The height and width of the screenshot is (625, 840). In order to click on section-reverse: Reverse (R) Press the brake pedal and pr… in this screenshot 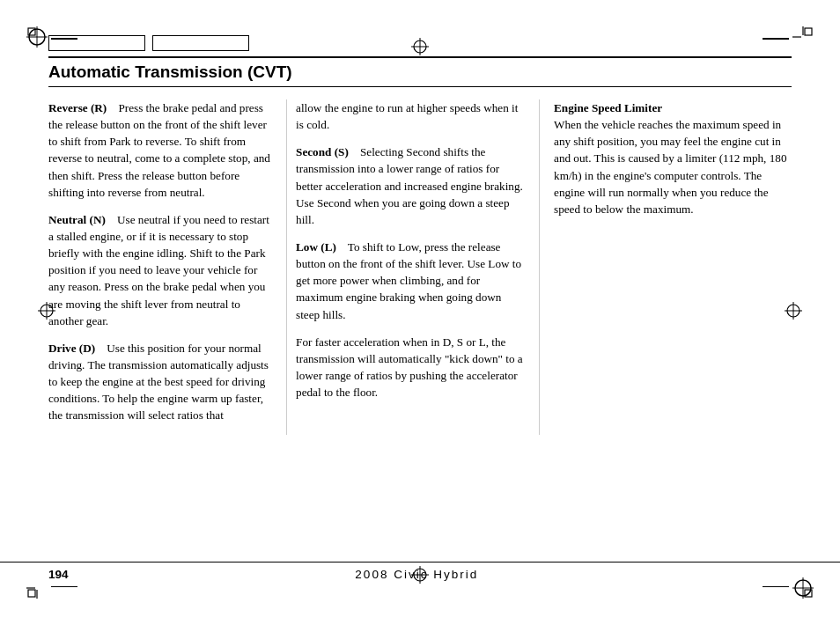, I will do `click(160, 150)`.